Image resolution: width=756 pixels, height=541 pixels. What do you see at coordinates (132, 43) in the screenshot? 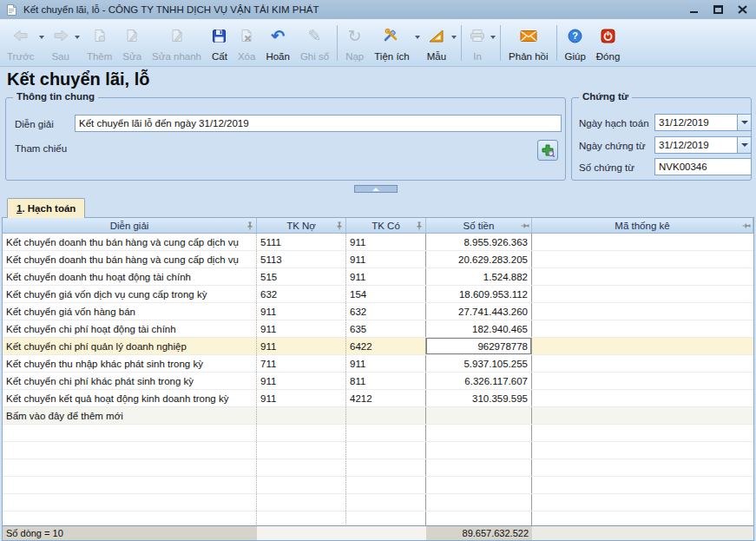
I see `toolbar-button-sua: Sửa` at bounding box center [132, 43].